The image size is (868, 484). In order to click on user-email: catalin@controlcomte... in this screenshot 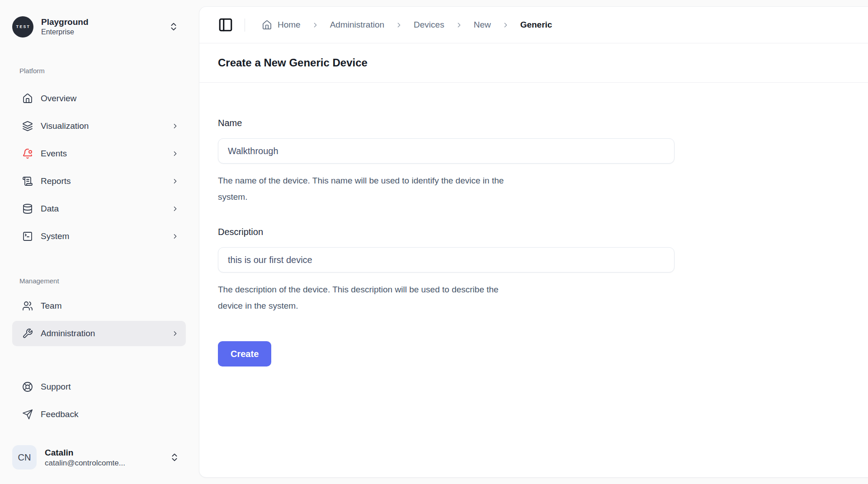, I will do `click(85, 463)`.